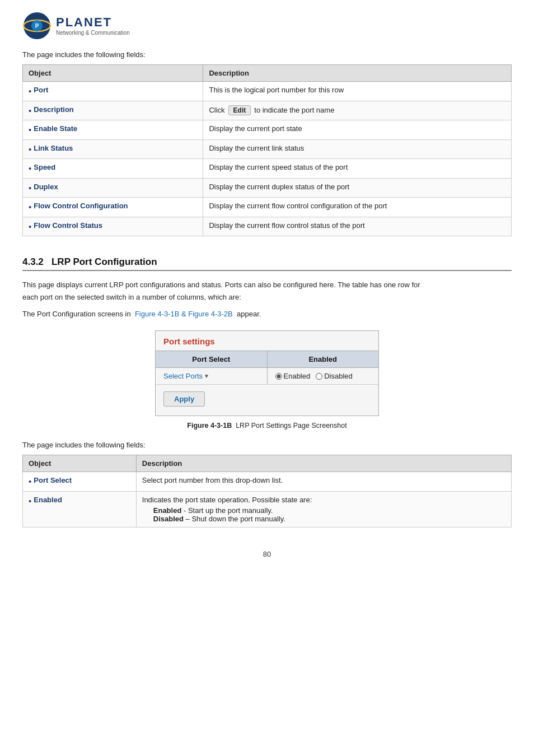 The height and width of the screenshot is (756, 534). Describe the element at coordinates (267, 26) in the screenshot. I see `logo-area: P PLANET Networking & Communication` at that location.